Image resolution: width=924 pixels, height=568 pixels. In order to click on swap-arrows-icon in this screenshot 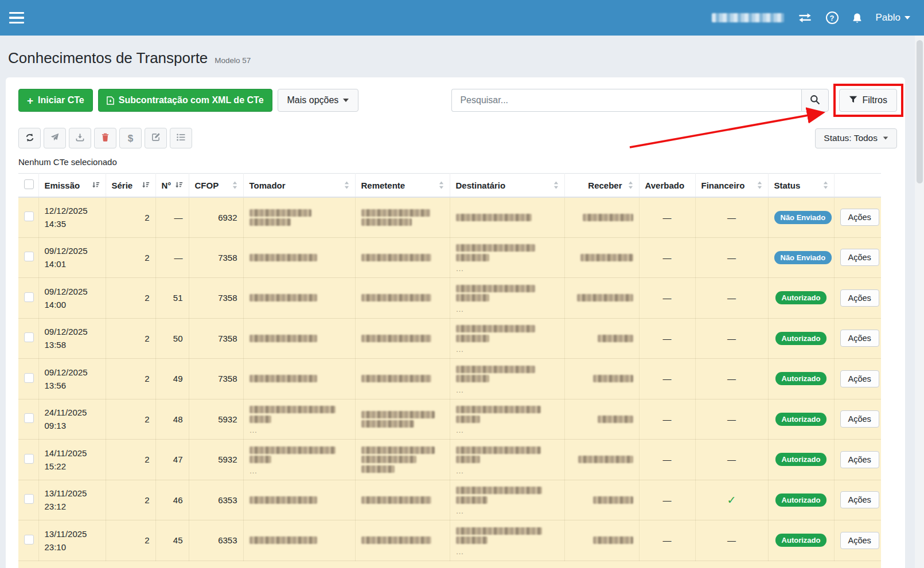, I will do `click(805, 18)`.